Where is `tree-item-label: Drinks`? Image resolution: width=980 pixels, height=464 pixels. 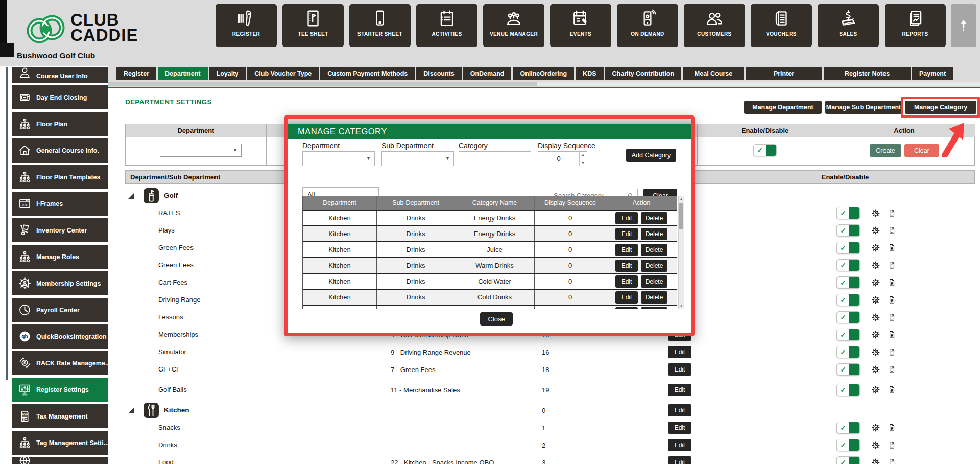
tree-item-label: Drinks is located at coordinates (168, 445).